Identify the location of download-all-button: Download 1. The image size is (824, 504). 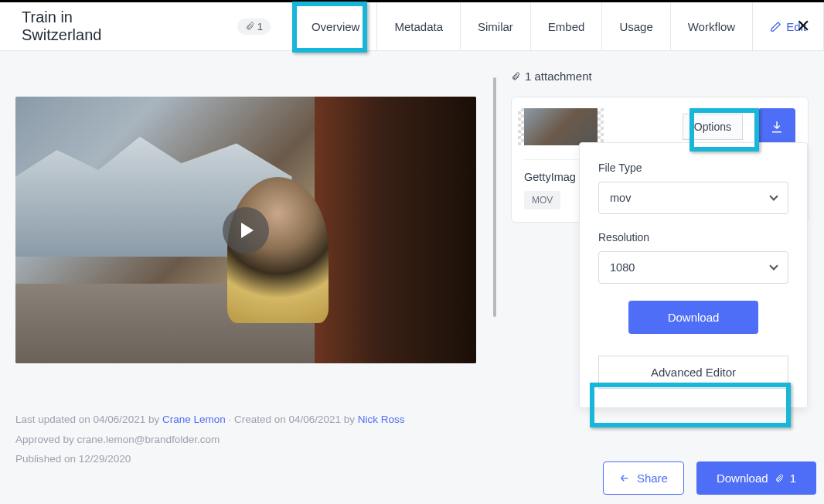
(756, 478).